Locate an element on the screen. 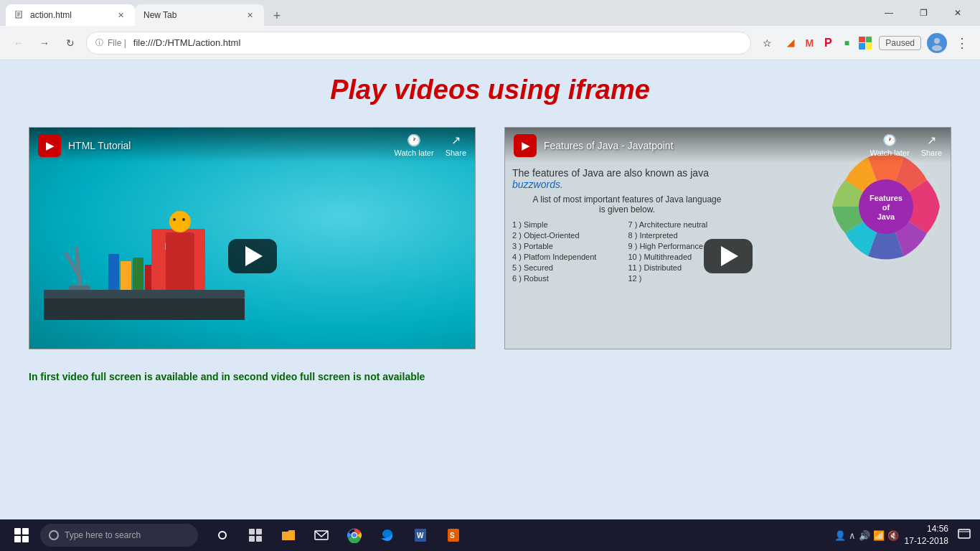 The image size is (980, 551). video1-share-label: Share is located at coordinates (456, 153).